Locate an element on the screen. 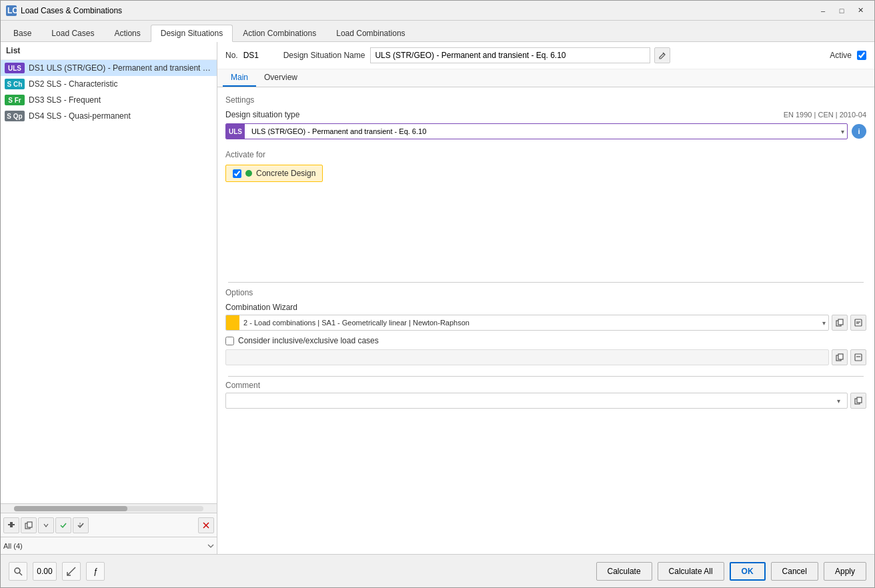 The image size is (875, 588). title-bar: LC Load Cases & Combinations – □ ✕ is located at coordinates (437, 11).